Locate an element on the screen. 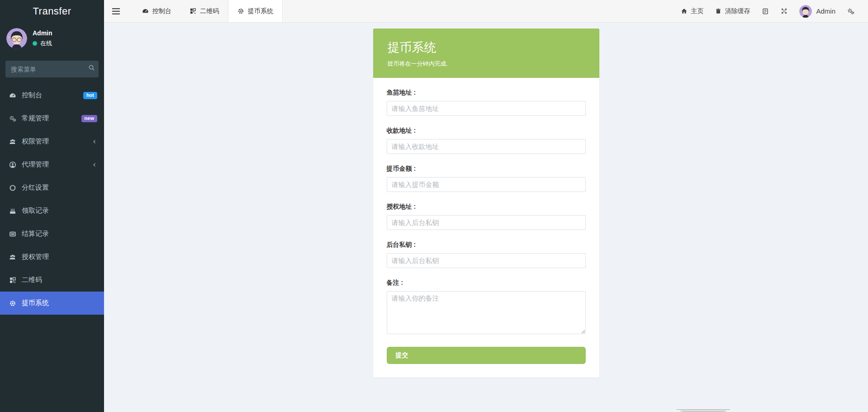 This screenshot has width=868, height=412. sidebar-item-label: 授权管理 is located at coordinates (60, 257).